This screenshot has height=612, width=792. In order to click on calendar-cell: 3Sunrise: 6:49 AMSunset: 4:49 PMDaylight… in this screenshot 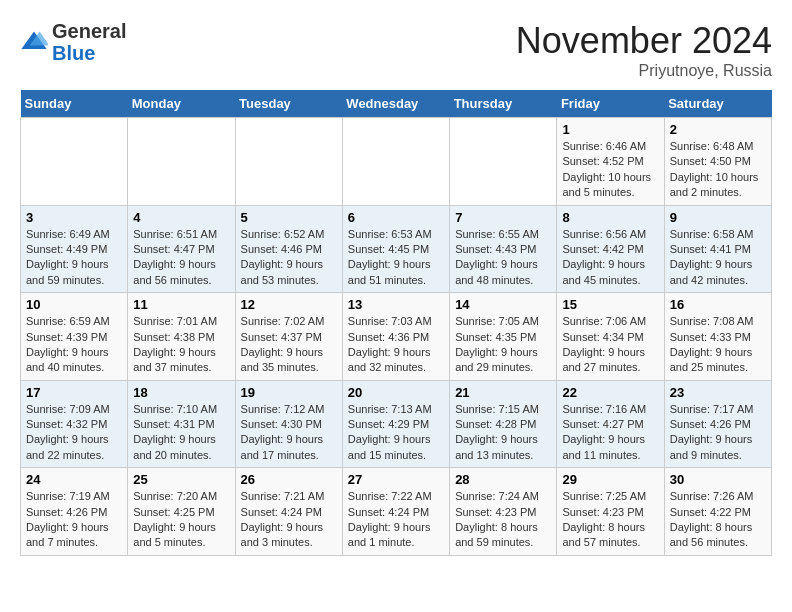, I will do `click(74, 249)`.